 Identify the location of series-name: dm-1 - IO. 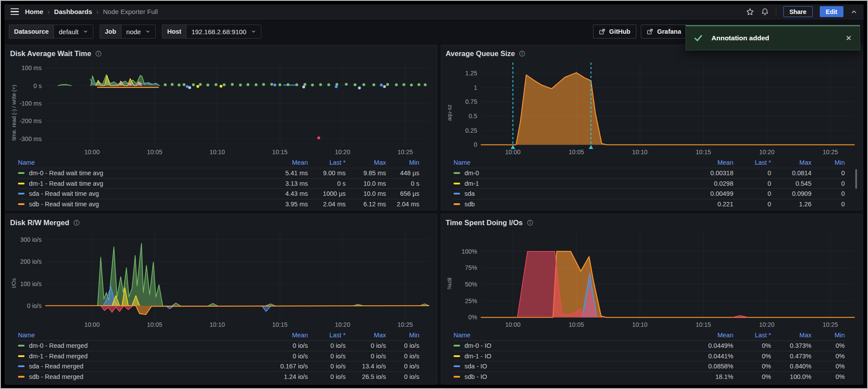
(478, 356).